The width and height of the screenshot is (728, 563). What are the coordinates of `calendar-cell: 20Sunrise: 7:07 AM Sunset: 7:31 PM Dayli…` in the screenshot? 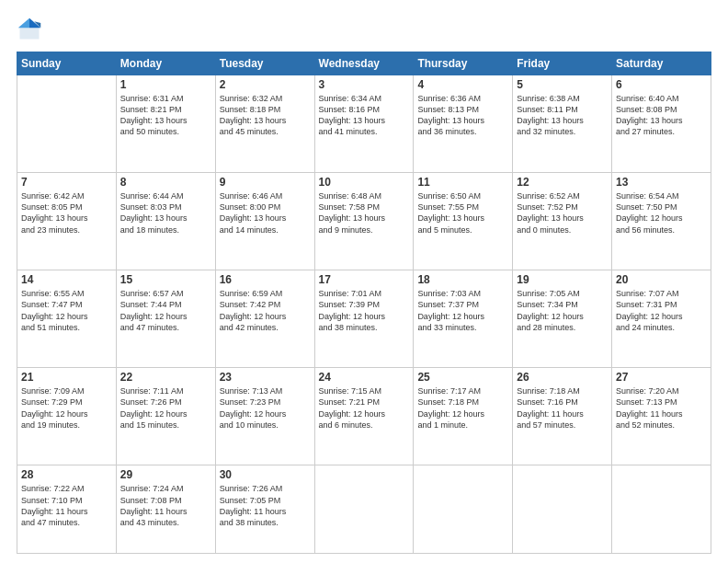 It's located at (662, 319).